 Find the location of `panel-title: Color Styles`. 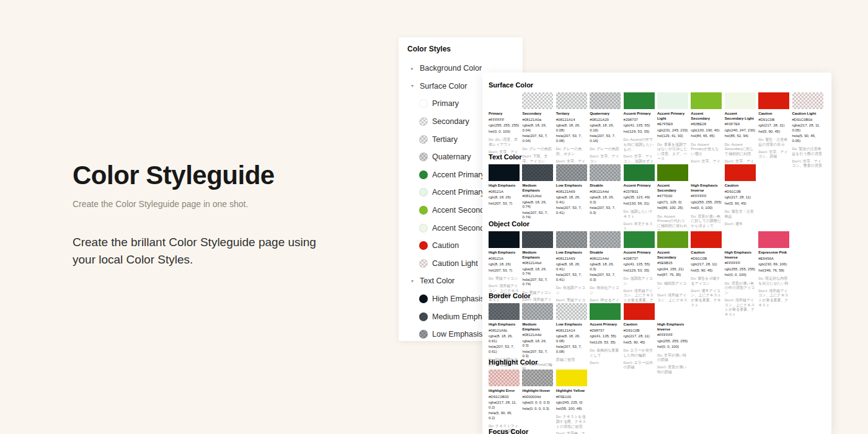

panel-title: Color Styles is located at coordinates (461, 49).